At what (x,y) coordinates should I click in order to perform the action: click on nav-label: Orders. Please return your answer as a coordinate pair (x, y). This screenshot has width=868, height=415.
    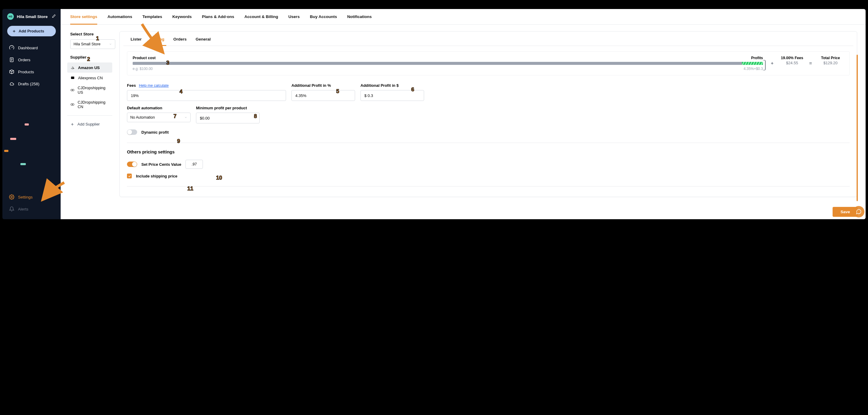
    Looking at the image, I should click on (24, 60).